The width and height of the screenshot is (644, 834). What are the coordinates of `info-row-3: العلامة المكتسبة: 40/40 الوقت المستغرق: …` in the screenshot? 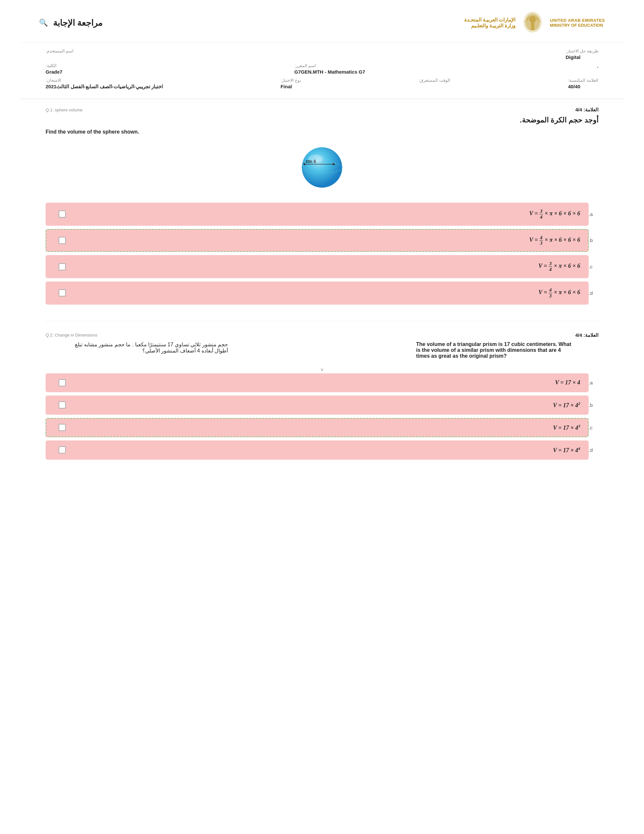 It's located at (322, 84).